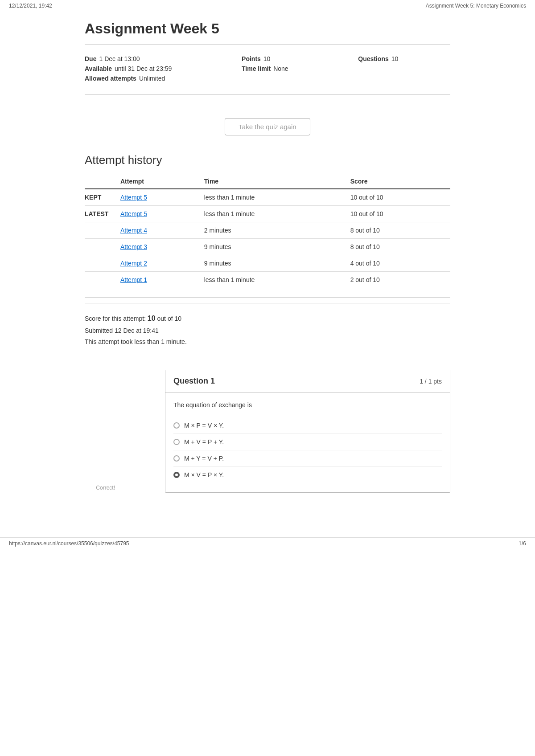 This screenshot has width=535, height=756. I want to click on row-attempt: Attempt 1, so click(162, 280).